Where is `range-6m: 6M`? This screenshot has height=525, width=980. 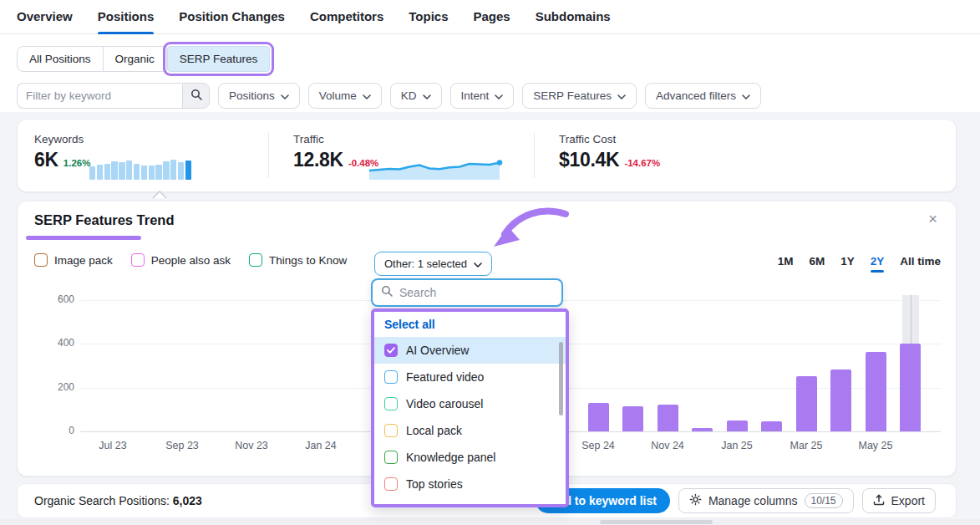
range-6m: 6M is located at coordinates (817, 264).